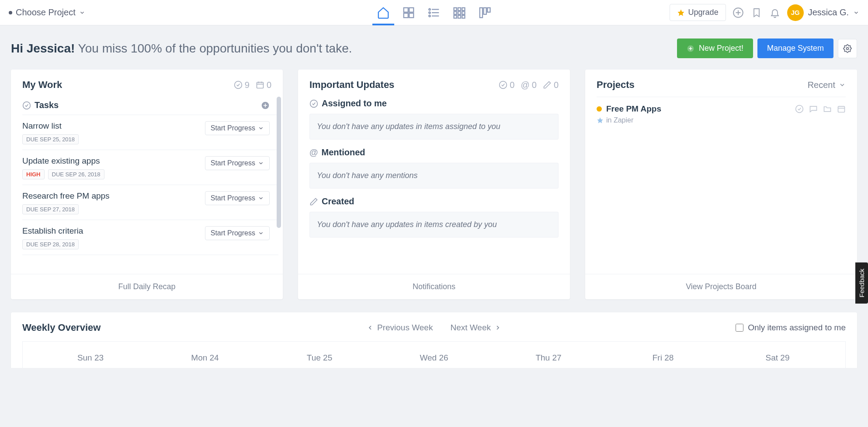  I want to click on only-assigned-label: Only items assigned to me, so click(797, 328).